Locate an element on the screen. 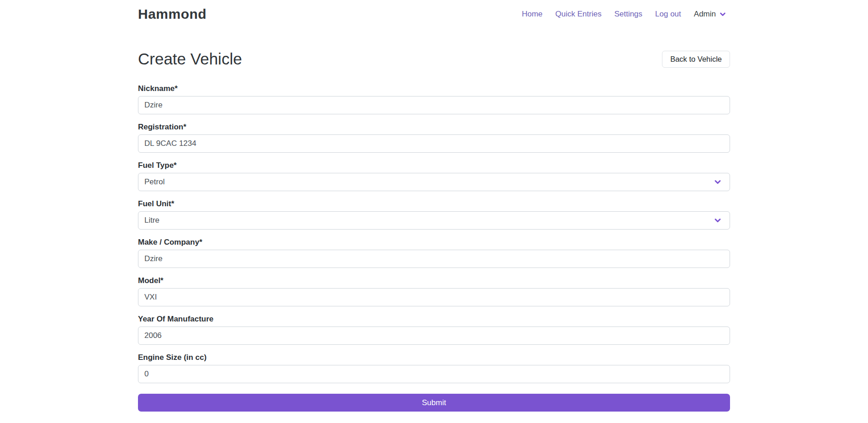 The height and width of the screenshot is (423, 868). registration-label: Registration* is located at coordinates (434, 127).